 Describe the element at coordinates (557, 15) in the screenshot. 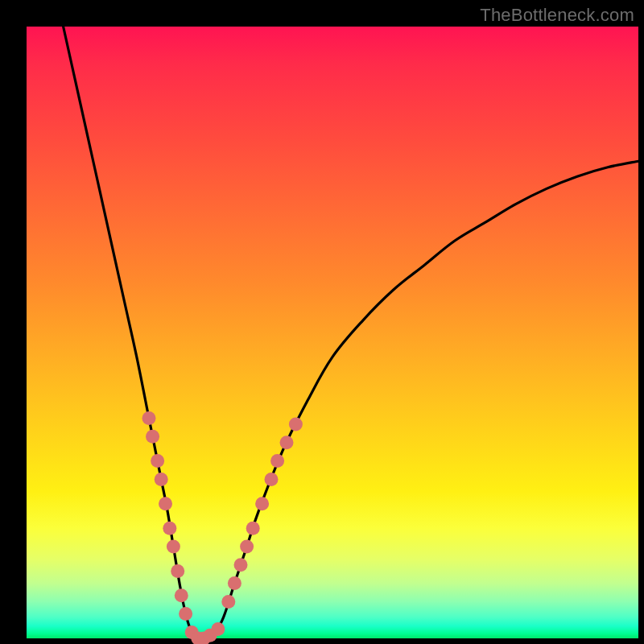

I see `watermark-text: TheBottleneck.com` at that location.